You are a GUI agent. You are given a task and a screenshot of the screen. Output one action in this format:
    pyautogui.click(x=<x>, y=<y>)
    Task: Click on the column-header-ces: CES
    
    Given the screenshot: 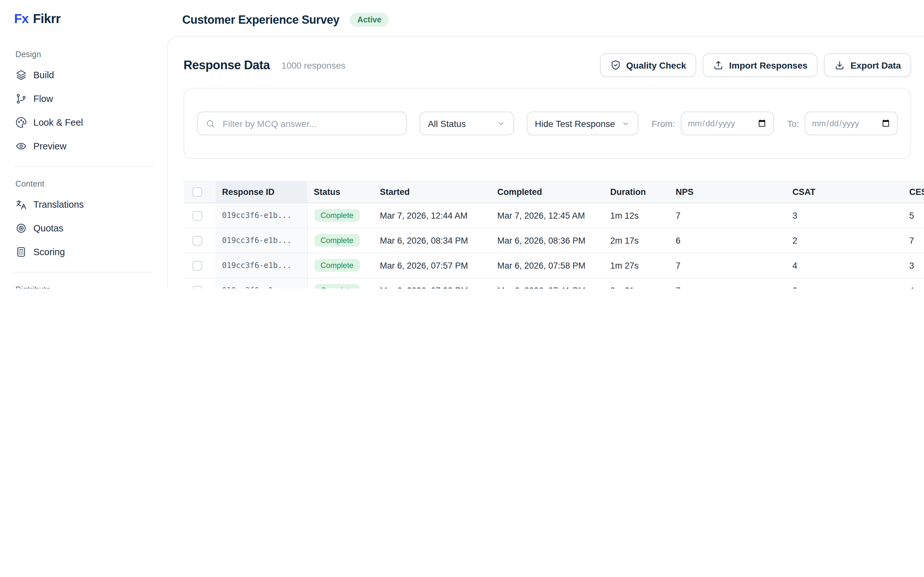 What is the action you would take?
    pyautogui.click(x=913, y=192)
    